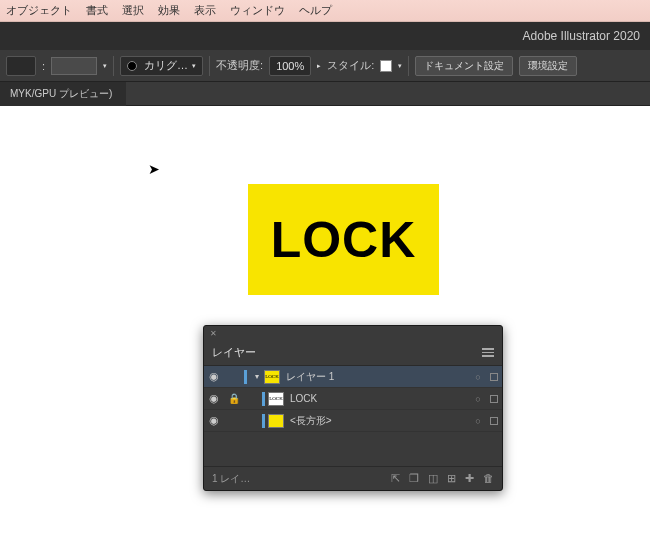  What do you see at coordinates (414, 478) in the screenshot?
I see `collect-icon: ❐` at bounding box center [414, 478].